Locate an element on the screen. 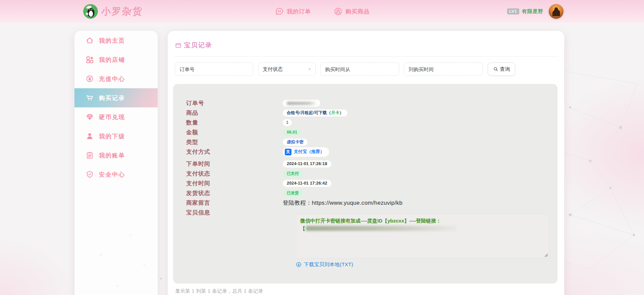  sidebar-item-label: 安全中心 is located at coordinates (112, 175).